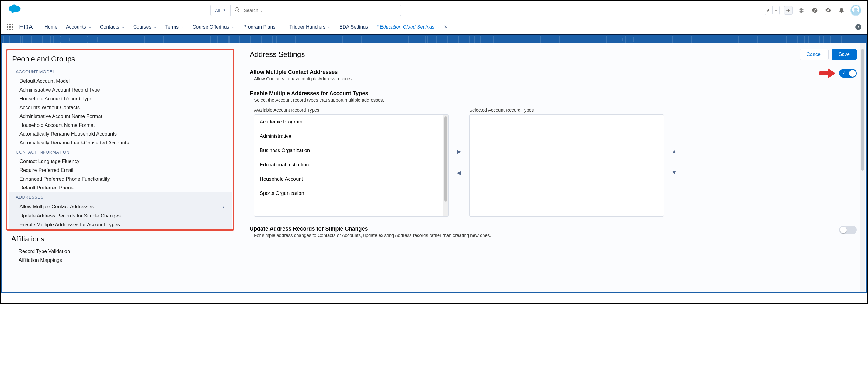 This screenshot has width=868, height=371. Describe the element at coordinates (60, 90) in the screenshot. I see `sidebar-item-label: Administrative Account Record Type` at that location.